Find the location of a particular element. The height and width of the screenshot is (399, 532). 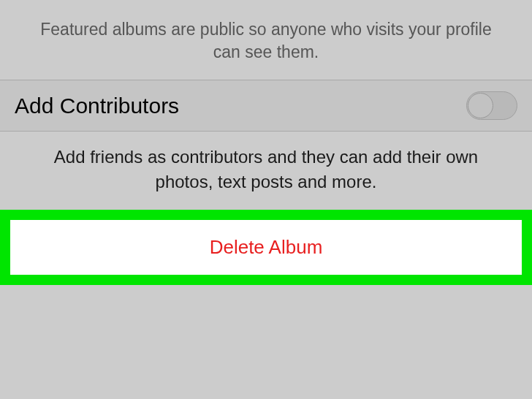

toggle-knob is located at coordinates (481, 105).